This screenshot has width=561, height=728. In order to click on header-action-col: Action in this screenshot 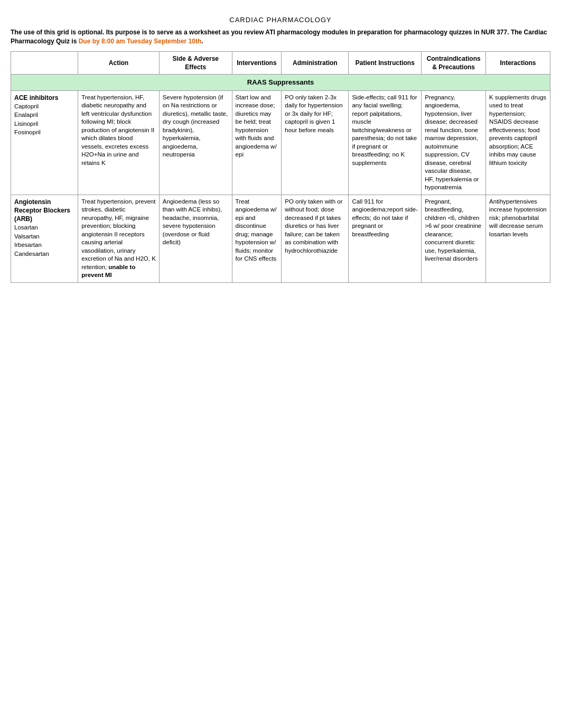, I will do `click(119, 62)`.